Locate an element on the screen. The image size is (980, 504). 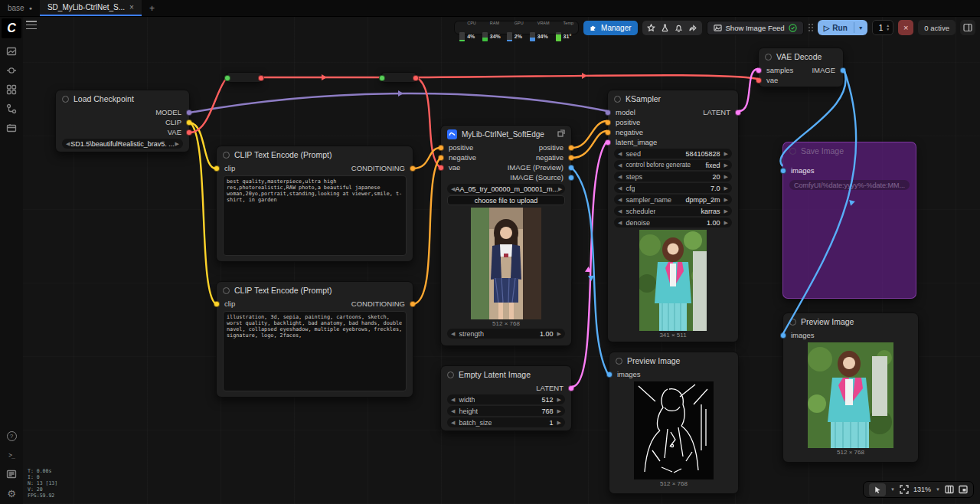
batch-count-stepper: 1 ▲▼ is located at coordinates (884, 28).